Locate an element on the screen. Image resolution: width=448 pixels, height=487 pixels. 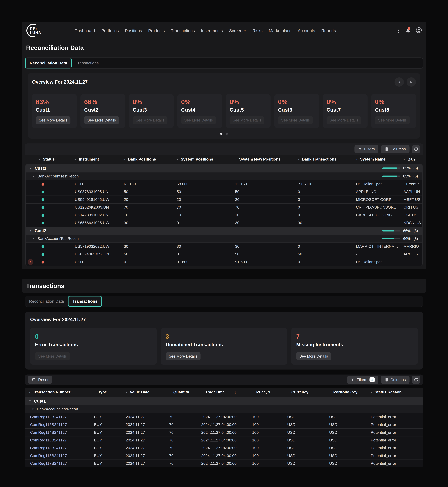
cell-transaction-number: ComReg112B241127 is located at coordinates (58, 417).